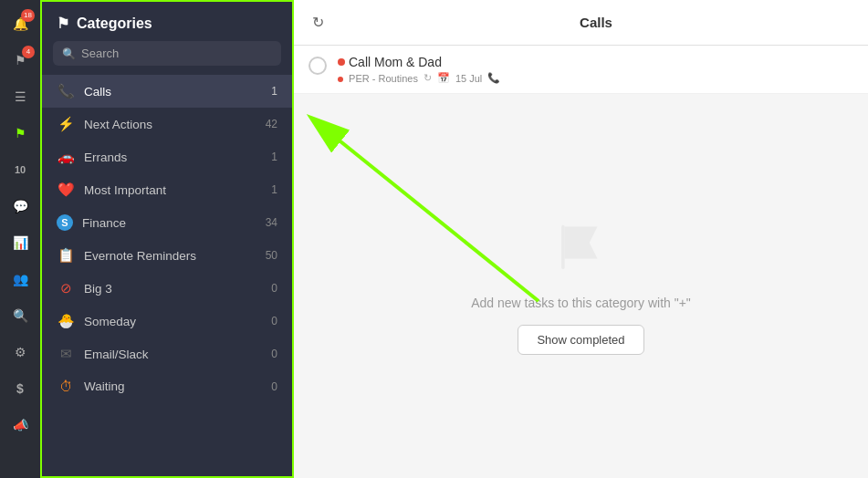 Image resolution: width=868 pixels, height=478 pixels. Describe the element at coordinates (167, 53) in the screenshot. I see `search-box: 🔍` at that location.